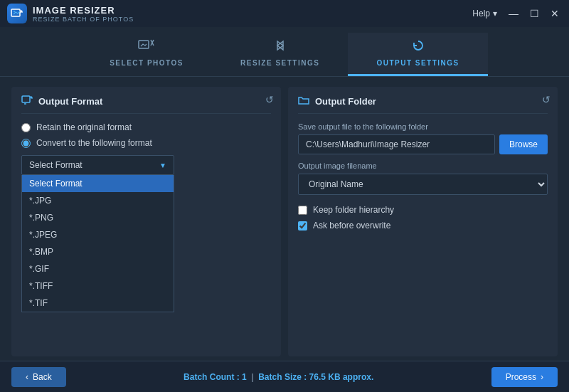 This screenshot has width=569, height=392. I want to click on convert-format-label: Convert to the following format, so click(94, 143).